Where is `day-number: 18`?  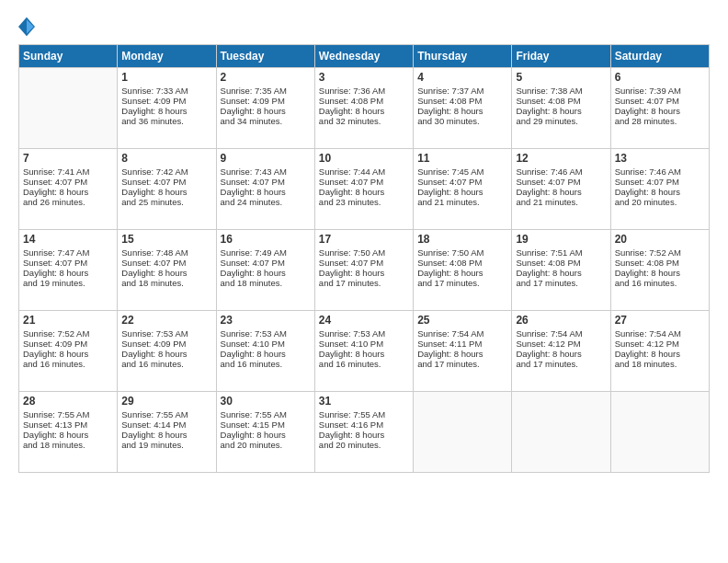
day-number: 18 is located at coordinates (462, 239).